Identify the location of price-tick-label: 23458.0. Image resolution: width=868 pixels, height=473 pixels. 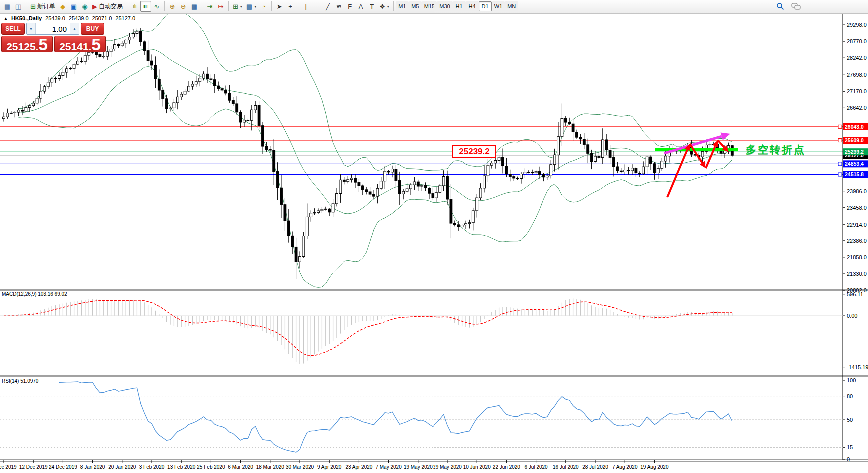
(857, 208).